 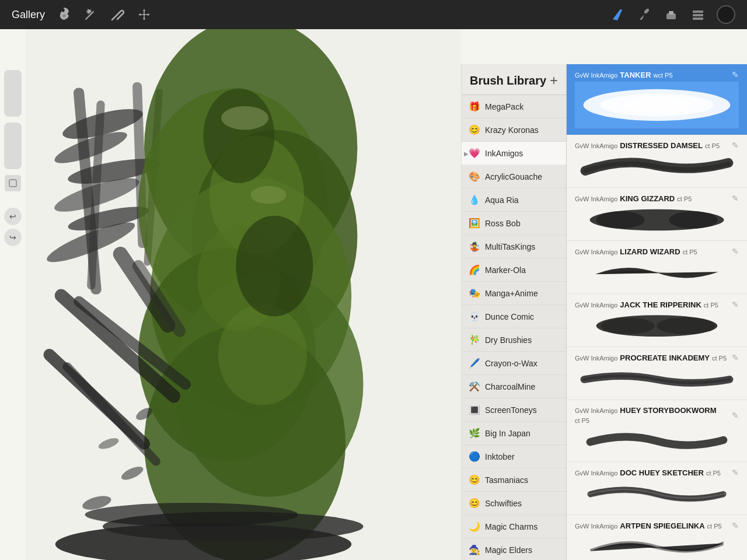 What do you see at coordinates (735, 251) in the screenshot?
I see `brush-edit-icon-3: ✎` at bounding box center [735, 251].